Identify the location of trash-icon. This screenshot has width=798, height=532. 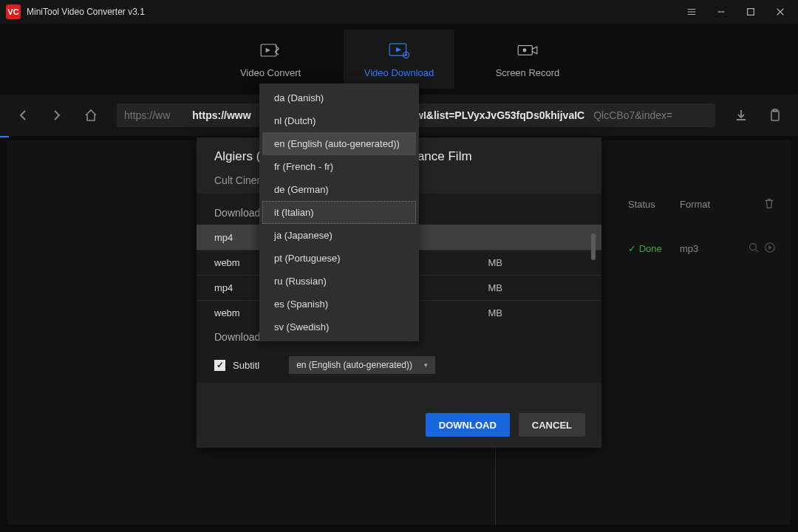
(769, 204).